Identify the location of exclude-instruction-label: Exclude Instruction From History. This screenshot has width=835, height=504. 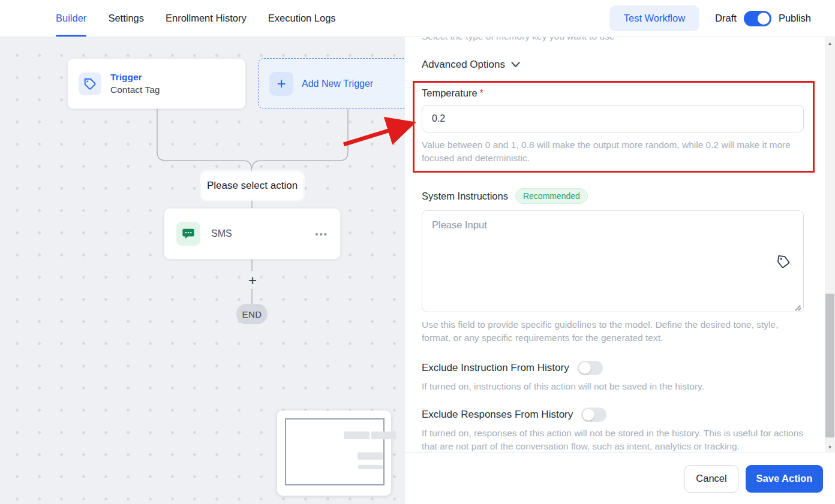
(495, 368).